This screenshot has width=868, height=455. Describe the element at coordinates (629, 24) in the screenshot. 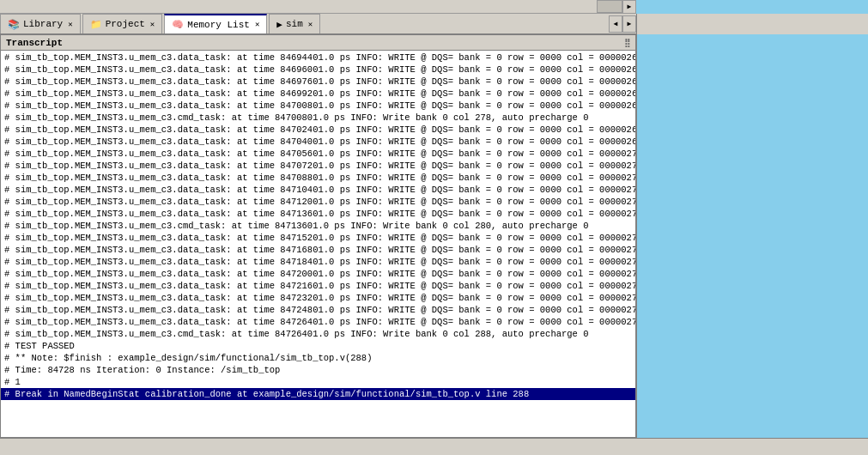

I see `tab-nav-next: ▶` at that location.